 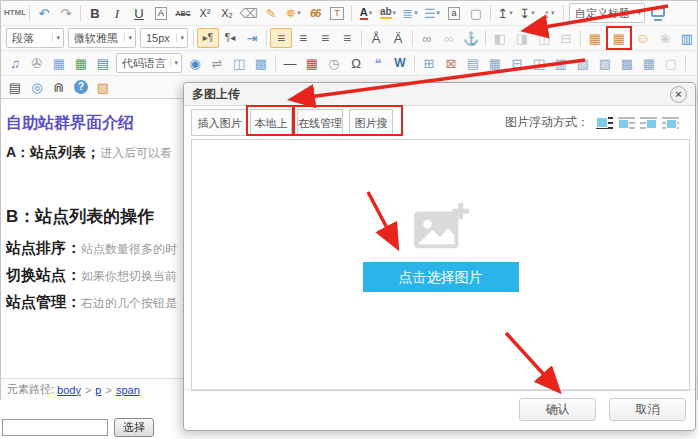 I want to click on file-select-button: 选择, so click(x=134, y=428).